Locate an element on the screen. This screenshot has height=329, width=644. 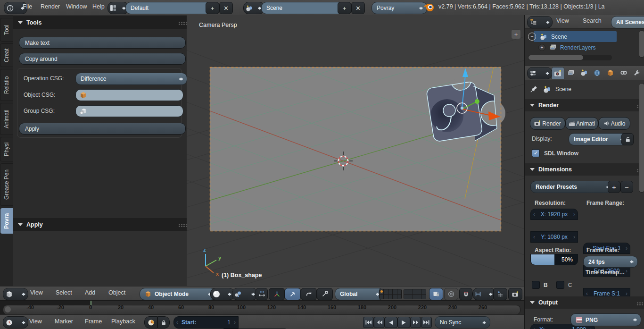
scroller-left-cap is located at coordinates (8, 310).